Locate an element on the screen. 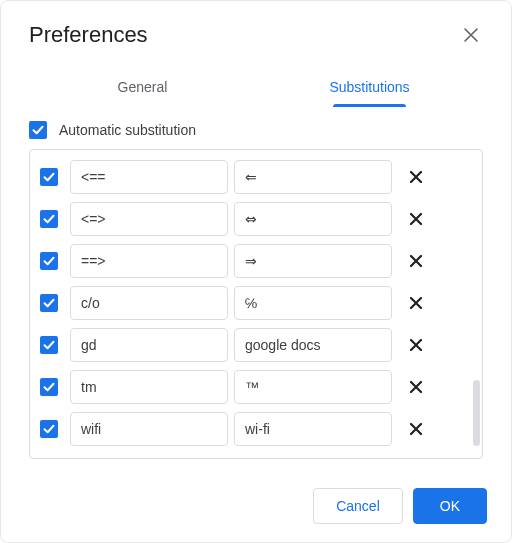  tab-substitutions: Substitutions is located at coordinates (370, 88).